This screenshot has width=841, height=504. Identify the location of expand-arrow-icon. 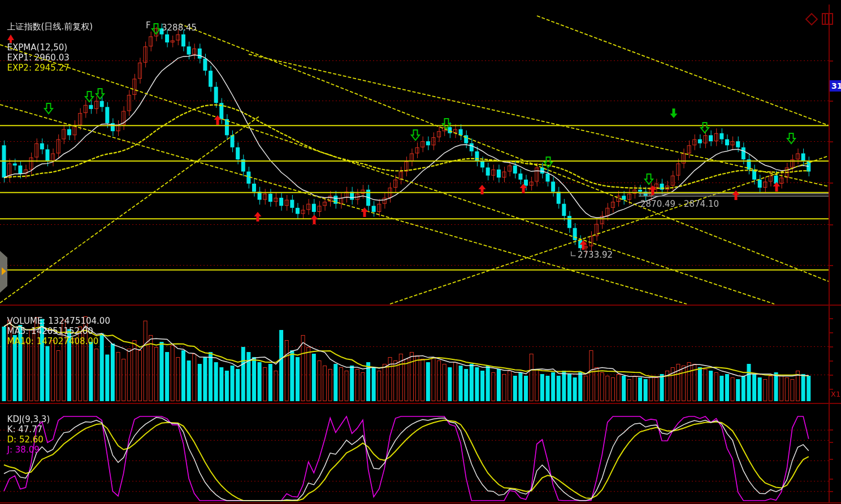
(4, 271).